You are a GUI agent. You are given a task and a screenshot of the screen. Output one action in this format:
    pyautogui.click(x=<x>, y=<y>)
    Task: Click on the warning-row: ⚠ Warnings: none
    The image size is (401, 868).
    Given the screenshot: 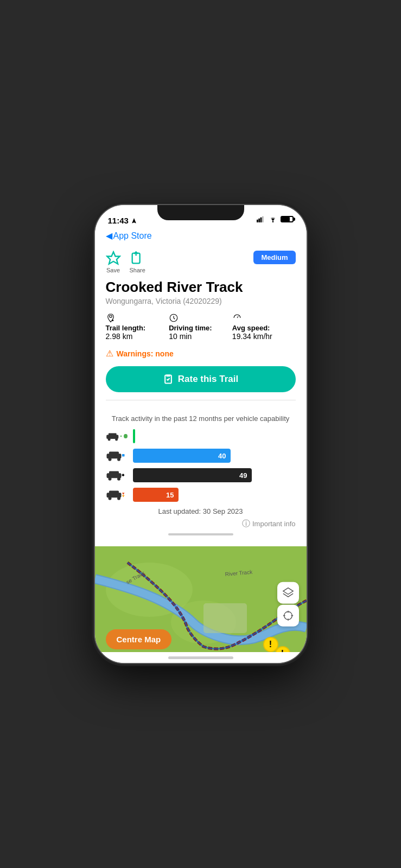 What is the action you would take?
    pyautogui.click(x=201, y=354)
    